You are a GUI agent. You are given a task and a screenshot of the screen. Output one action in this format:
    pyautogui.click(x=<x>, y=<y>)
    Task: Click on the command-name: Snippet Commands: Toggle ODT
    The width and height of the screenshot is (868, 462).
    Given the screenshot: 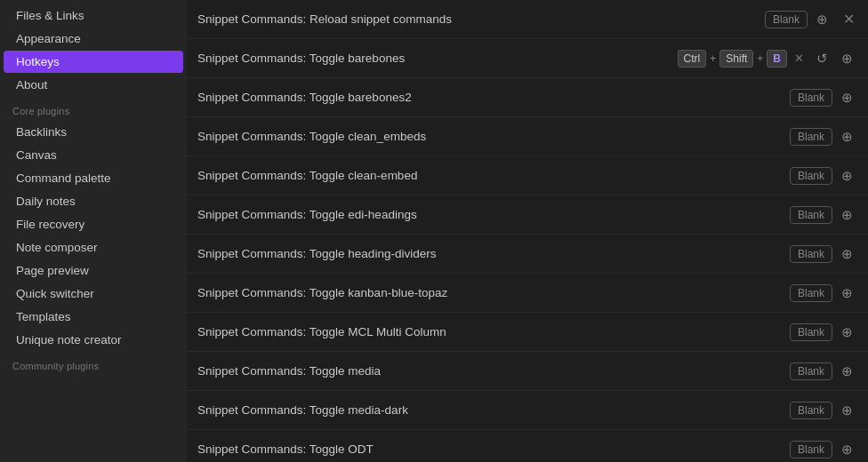 What is the action you would take?
    pyautogui.click(x=490, y=450)
    